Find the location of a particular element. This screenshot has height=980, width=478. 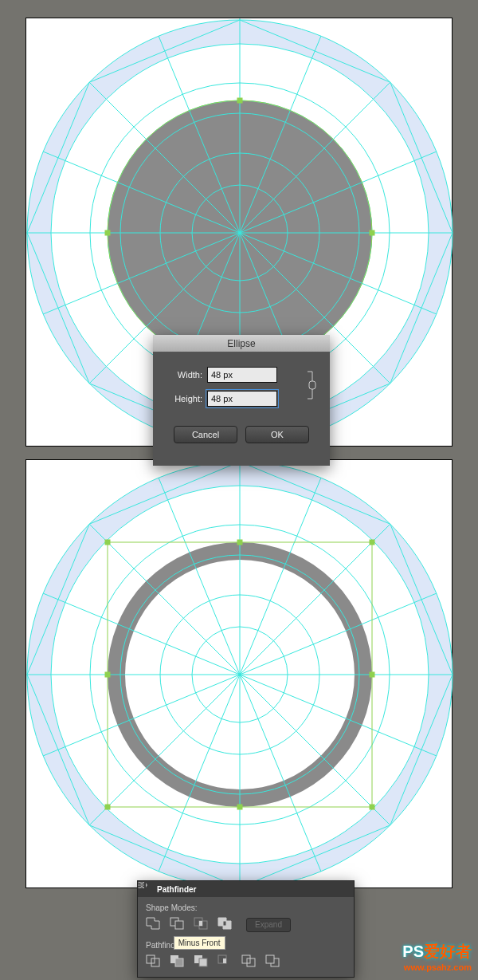

shape-modes-row: Expand is located at coordinates (245, 925).